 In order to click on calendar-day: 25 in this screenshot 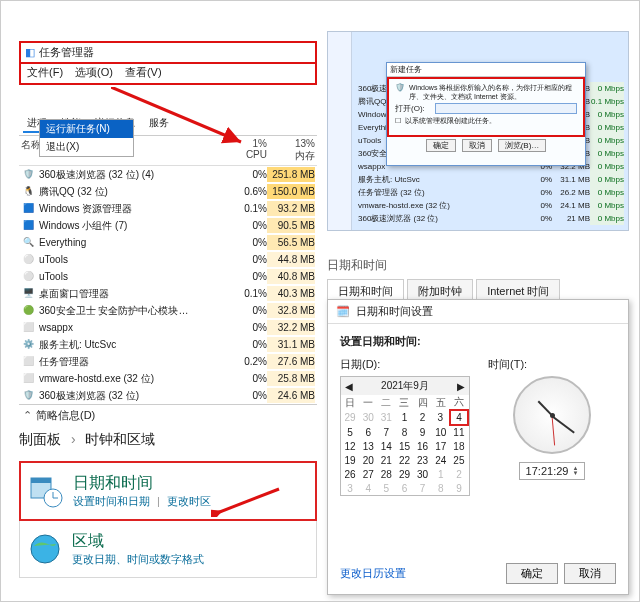, I will do `click(459, 460)`.